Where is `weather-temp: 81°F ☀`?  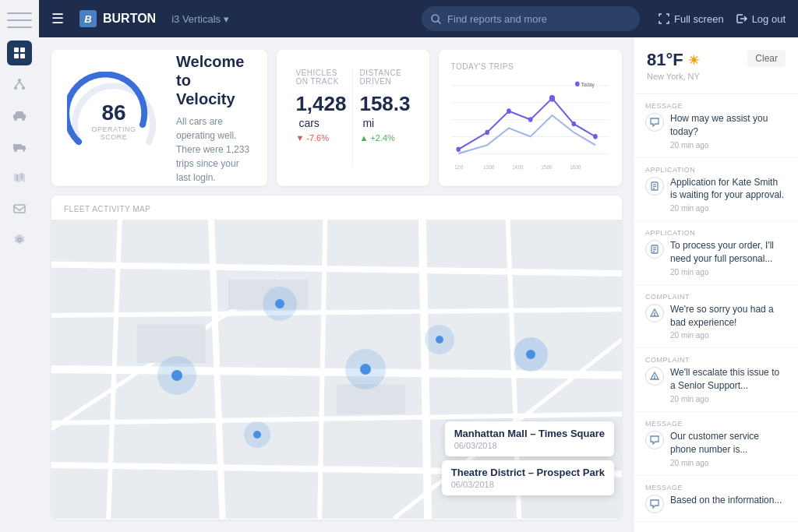
weather-temp: 81°F ☀ is located at coordinates (673, 60).